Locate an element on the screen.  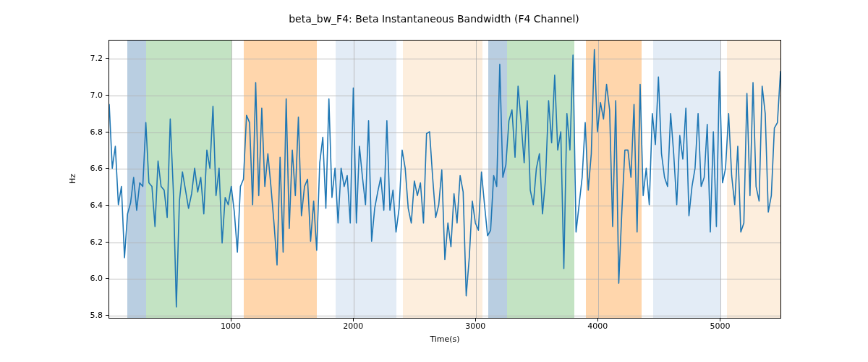
x-tick-label: 4000 is located at coordinates (597, 326).